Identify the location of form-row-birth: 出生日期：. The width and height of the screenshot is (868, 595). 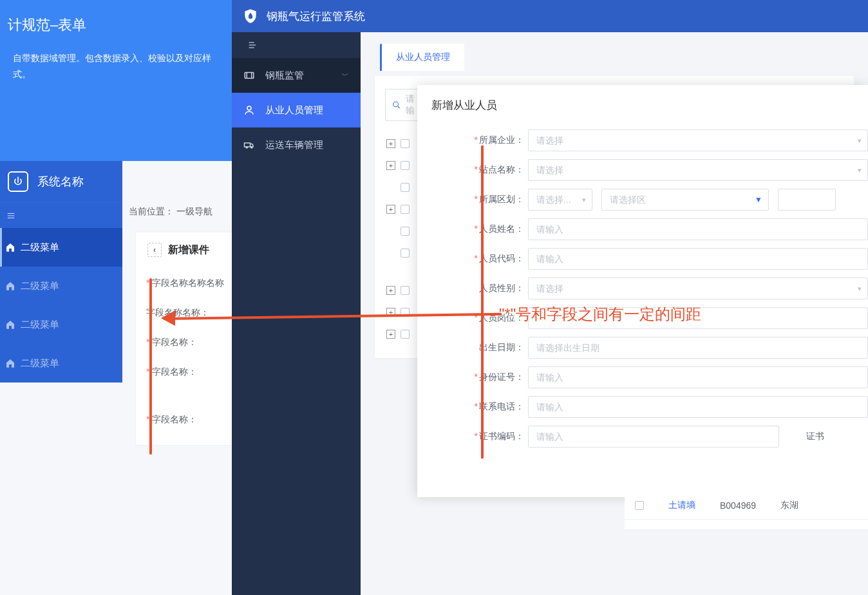
(643, 348).